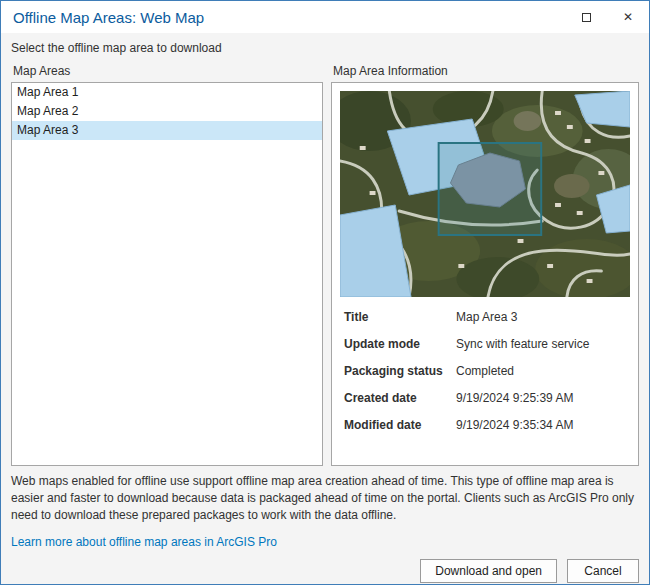 The width and height of the screenshot is (650, 585). I want to click on close-button: ✕, so click(628, 17).